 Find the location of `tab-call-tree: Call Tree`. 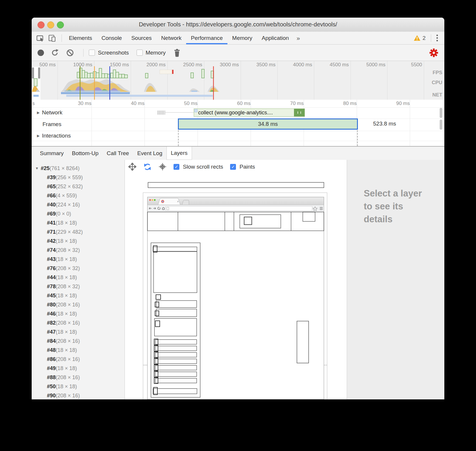

tab-call-tree: Call Tree is located at coordinates (118, 153).